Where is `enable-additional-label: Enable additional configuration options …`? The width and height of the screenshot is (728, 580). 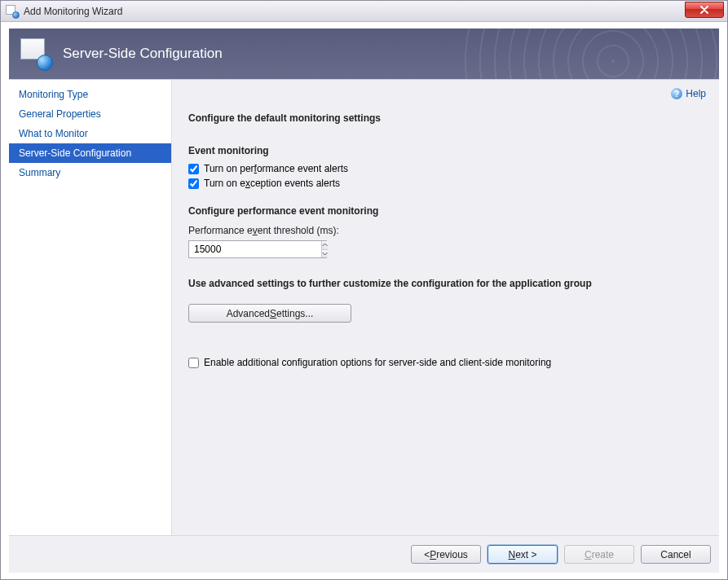
enable-additional-label: Enable additional configuration options … is located at coordinates (377, 362).